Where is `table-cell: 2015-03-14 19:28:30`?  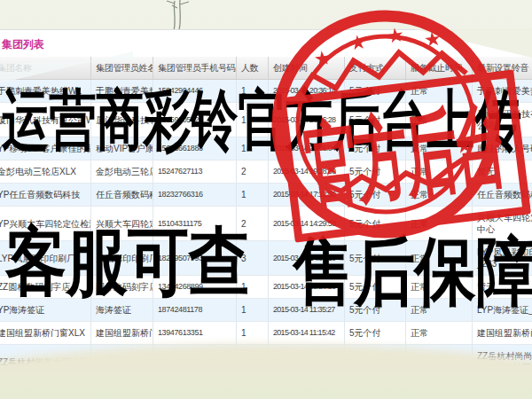
table-cell: 2015-03-14 19:28:30 is located at coordinates (307, 172).